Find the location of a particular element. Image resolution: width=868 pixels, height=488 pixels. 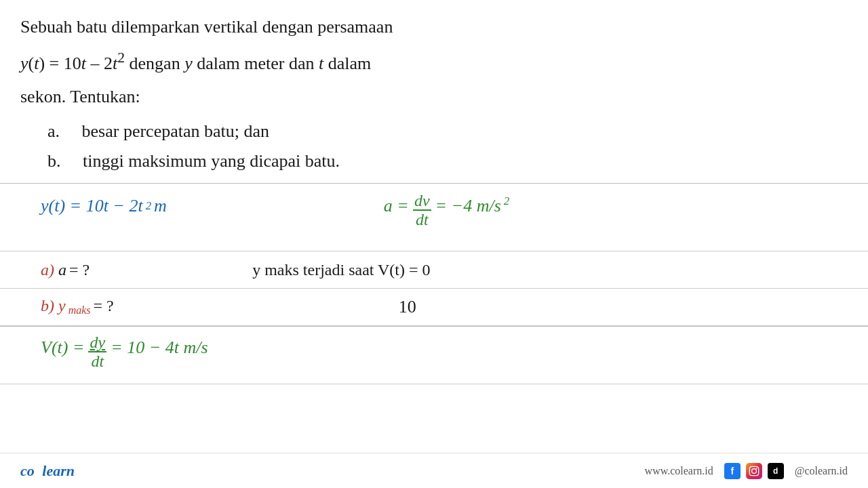

sol-row-2: a) a = ? y maks terjadi saat V(t) = 0 is located at coordinates (434, 270).